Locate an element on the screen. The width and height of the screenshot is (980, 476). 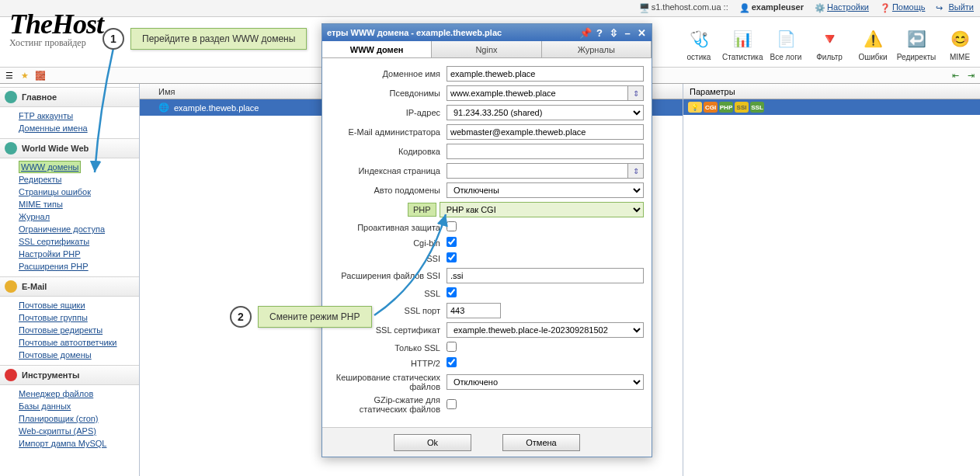
sidebar-item: Web-скрипты (APS) is located at coordinates (79, 431).